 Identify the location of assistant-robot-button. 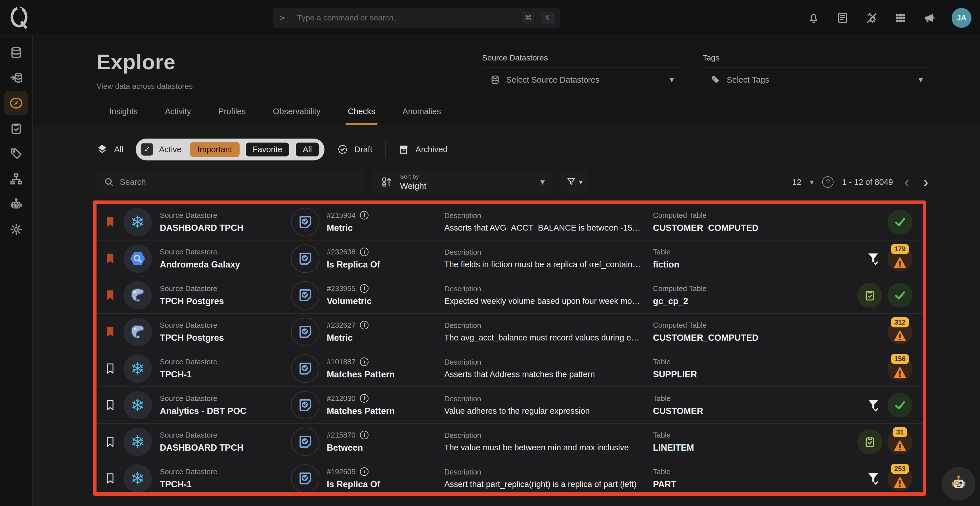
(959, 484).